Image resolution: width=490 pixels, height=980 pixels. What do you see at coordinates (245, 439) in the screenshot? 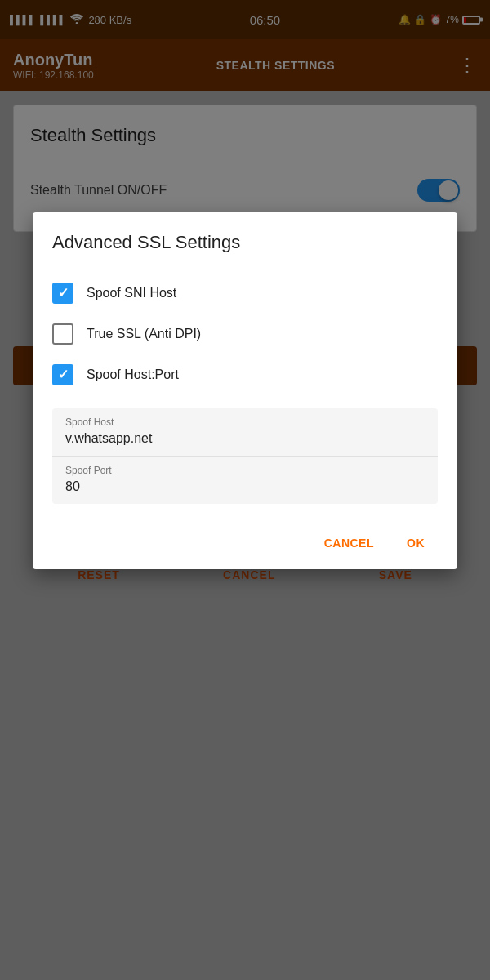
I see `spoof-host-value: v.whatsapp.net` at bounding box center [245, 439].